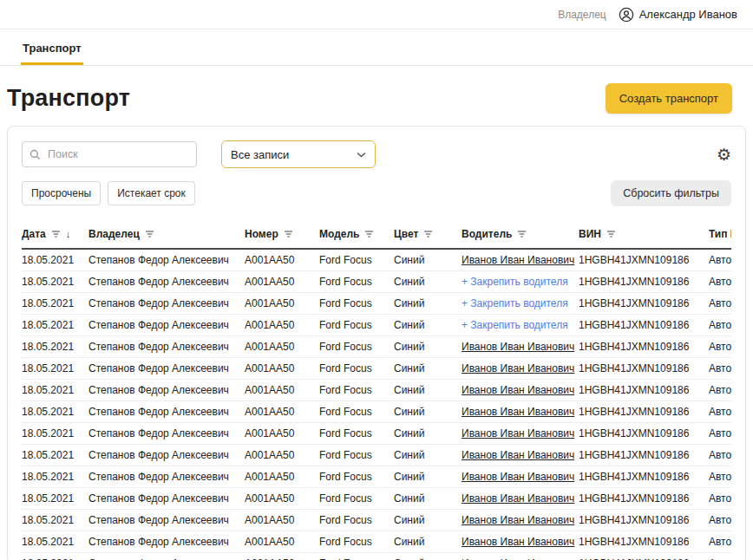 This screenshot has width=753, height=560. What do you see at coordinates (56, 234) in the screenshot?
I see `column-header-date: Дата↓` at bounding box center [56, 234].